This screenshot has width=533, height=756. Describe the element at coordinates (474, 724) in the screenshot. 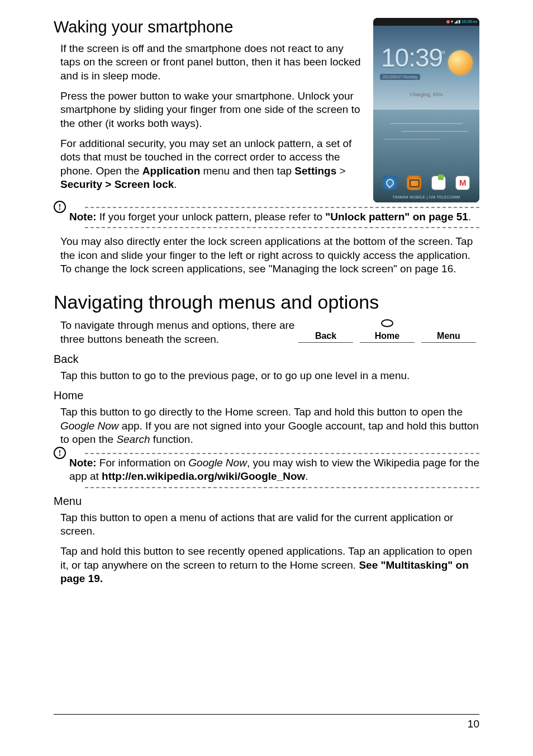

I see `page-number: 10` at that location.